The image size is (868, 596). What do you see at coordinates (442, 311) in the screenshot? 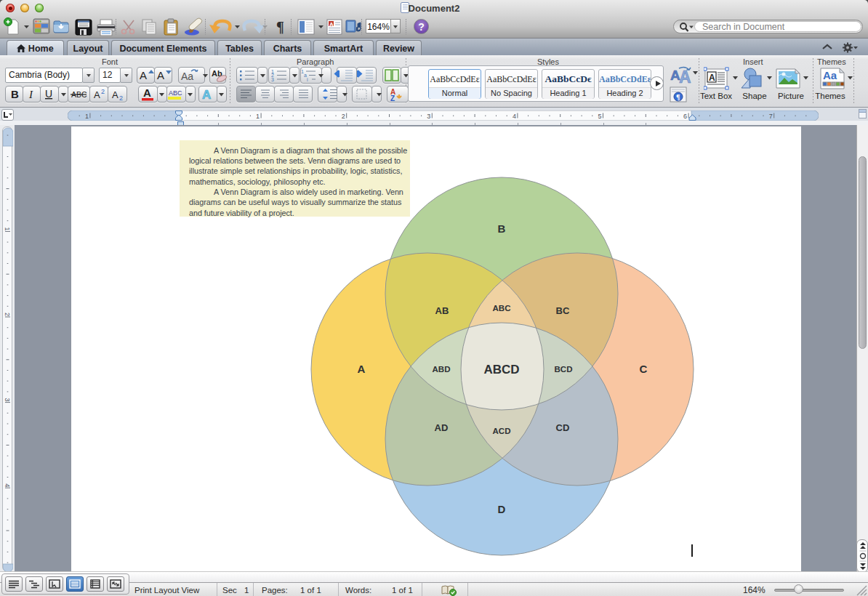
I see `svg-text: AB` at bounding box center [442, 311].